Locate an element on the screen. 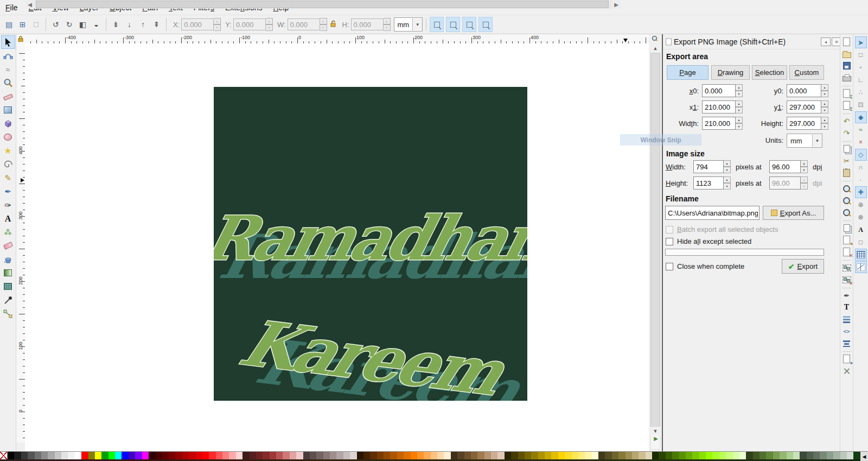 This screenshot has width=868, height=461. layers-dialog-icon is located at coordinates (847, 319).